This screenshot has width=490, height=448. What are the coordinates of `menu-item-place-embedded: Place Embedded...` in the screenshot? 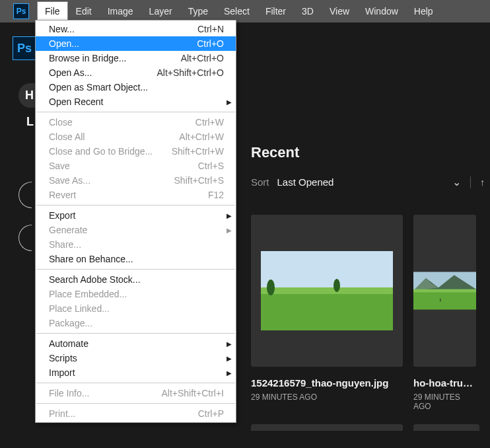 It's located at (136, 294).